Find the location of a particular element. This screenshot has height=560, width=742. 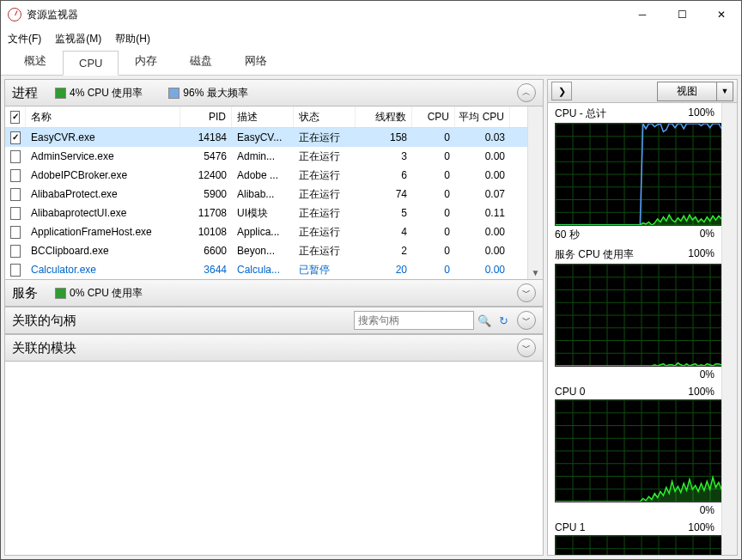

menu-monitor: 监视器(M) is located at coordinates (78, 40).